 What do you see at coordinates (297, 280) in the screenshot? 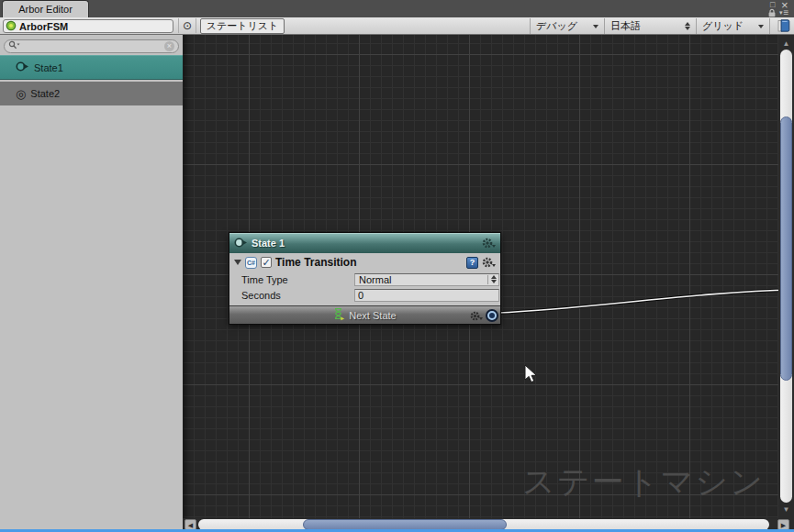
I see `property-label: Time Type` at bounding box center [297, 280].